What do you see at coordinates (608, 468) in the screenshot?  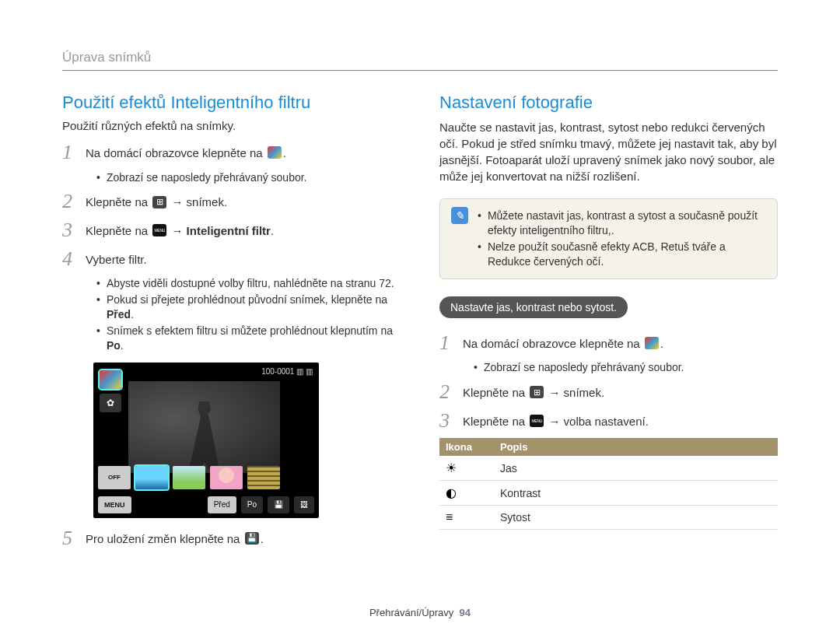 I see `table-row: ☀ Jas` at bounding box center [608, 468].